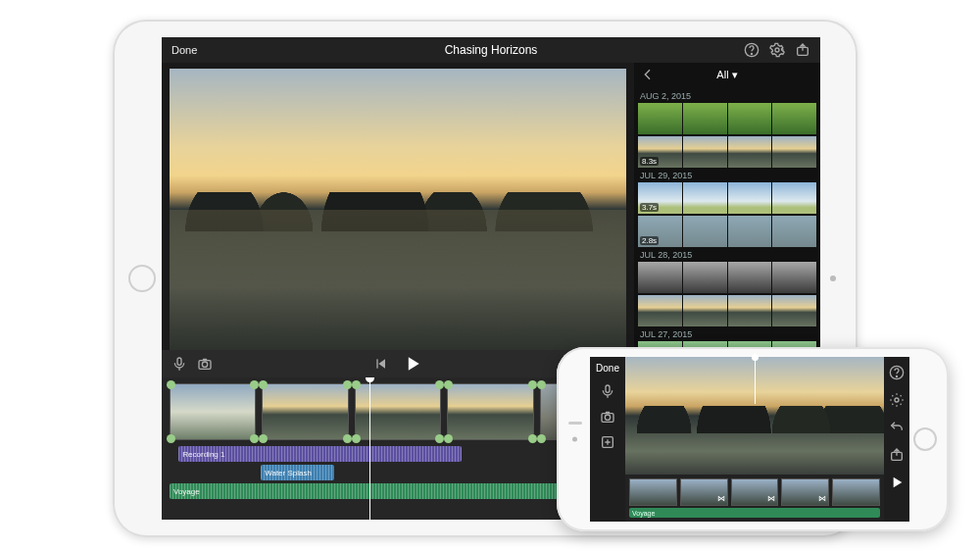 The width and height of the screenshot is (980, 551). Describe the element at coordinates (755, 498) in the screenshot. I see `iphone-timeline: ⋈ ⋈ ⋈ Voyage` at that location.